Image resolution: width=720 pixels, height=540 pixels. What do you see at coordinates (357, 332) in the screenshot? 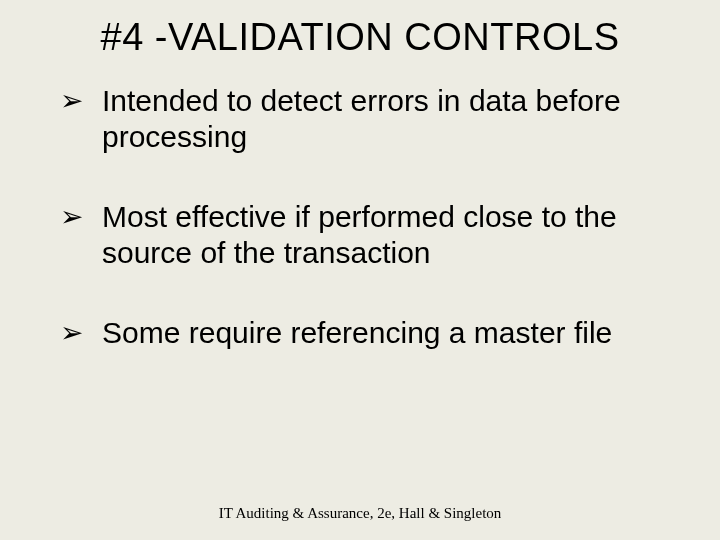
I see `bullet-text: Some require referencing a master file` at bounding box center [357, 332].